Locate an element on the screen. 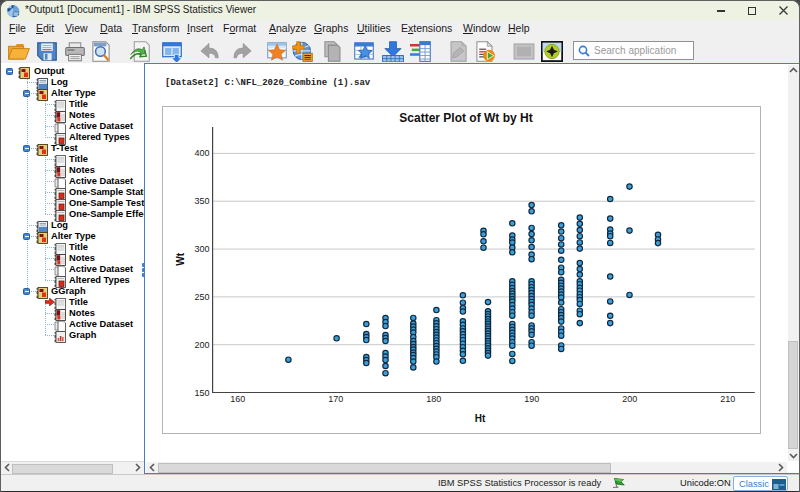 The height and width of the screenshot is (492, 800). svg-text: 160 is located at coordinates (238, 399).